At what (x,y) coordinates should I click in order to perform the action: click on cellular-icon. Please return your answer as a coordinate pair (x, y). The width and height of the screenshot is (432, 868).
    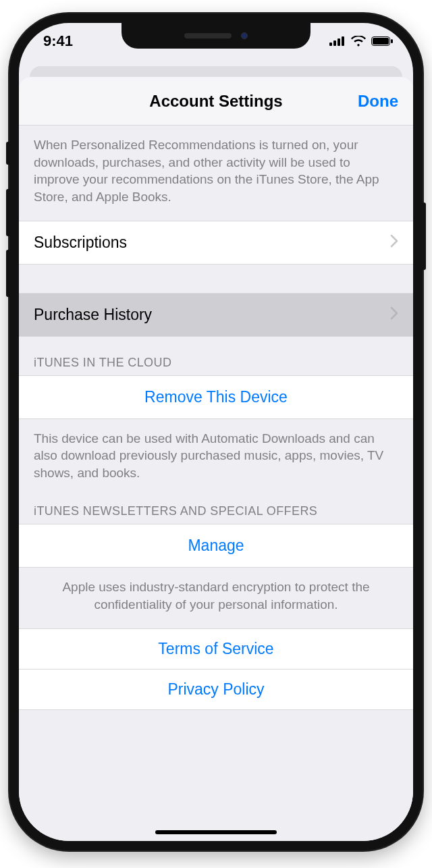
    Looking at the image, I should click on (338, 41).